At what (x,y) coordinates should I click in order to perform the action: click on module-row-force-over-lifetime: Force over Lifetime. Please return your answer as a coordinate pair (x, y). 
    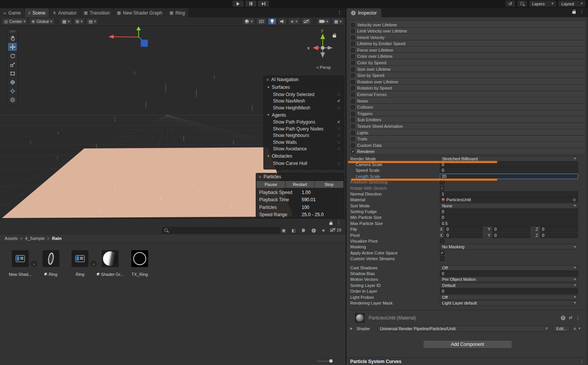
    Looking at the image, I should click on (467, 50).